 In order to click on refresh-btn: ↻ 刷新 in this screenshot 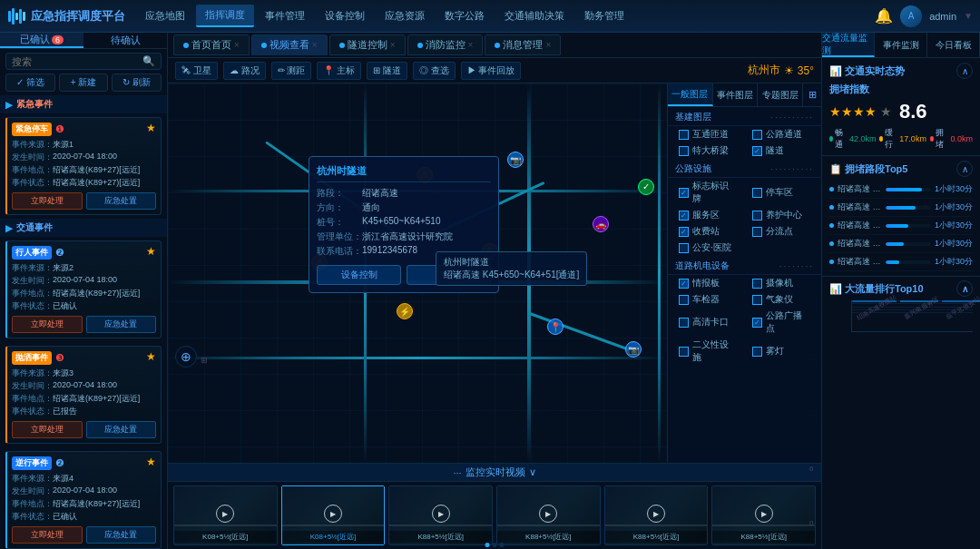, I will do `click(136, 83)`.